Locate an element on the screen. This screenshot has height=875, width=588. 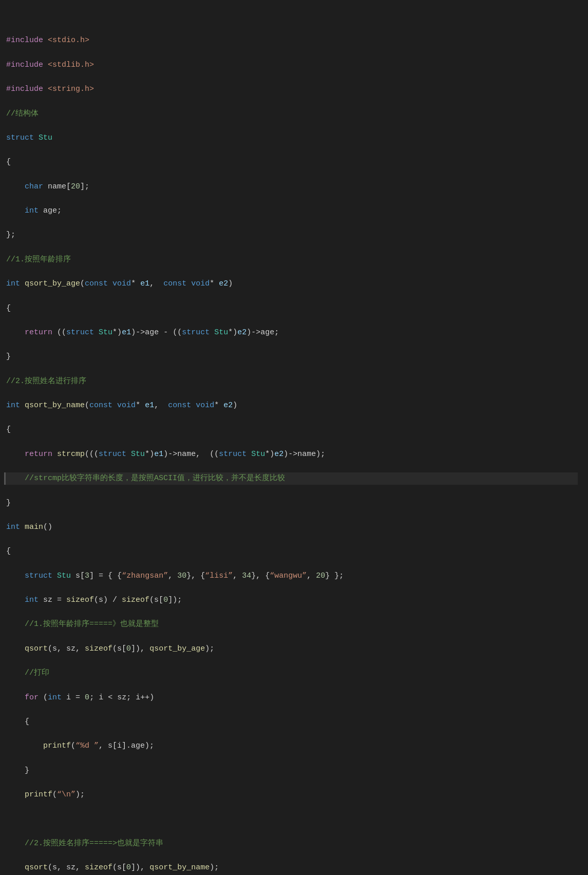
line-23: struct Stu s[3] = { {“zhangsan”, 30}, {“… is located at coordinates (291, 576).